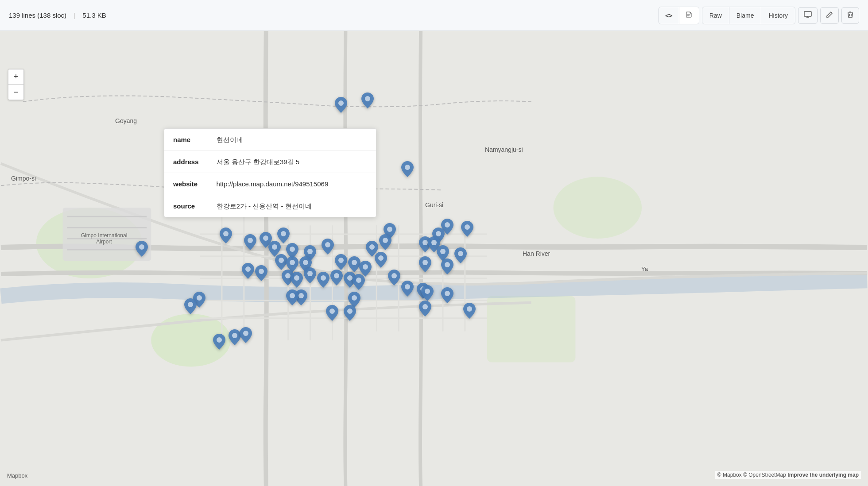  What do you see at coordinates (334, 15) in the screenshot?
I see `file-info: 139 lines (138 sloc) | 51.3 KB` at bounding box center [334, 15].